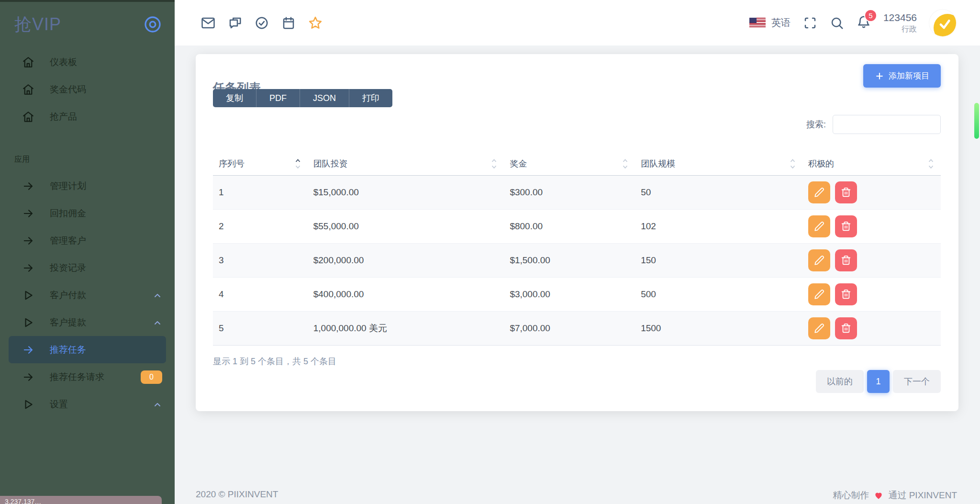 This screenshot has width=980, height=504. Describe the element at coordinates (909, 76) in the screenshot. I see `add-new-item-label: 添加新项目` at that location.